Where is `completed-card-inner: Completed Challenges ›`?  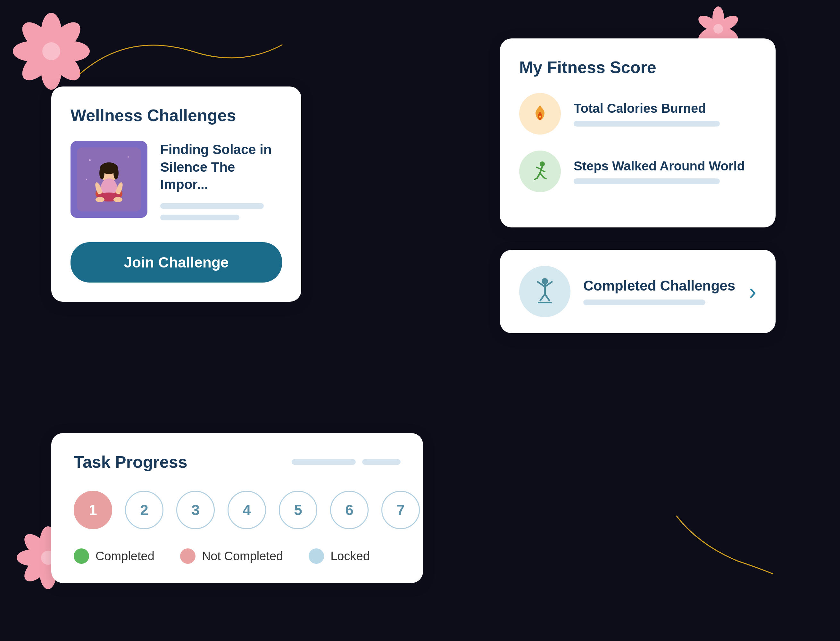
completed-card-inner: Completed Challenges › is located at coordinates (638, 292).